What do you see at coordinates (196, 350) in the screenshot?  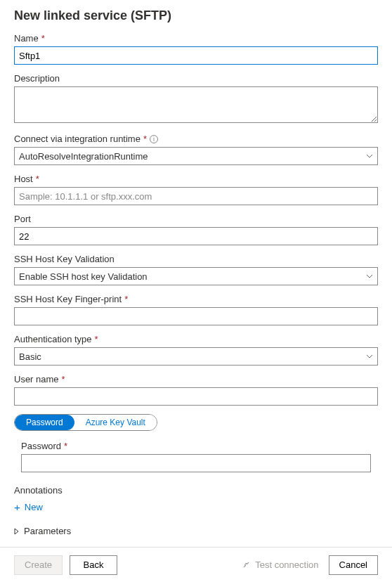 I see `field-auth-type: Authentication type* Basic` at bounding box center [196, 350].